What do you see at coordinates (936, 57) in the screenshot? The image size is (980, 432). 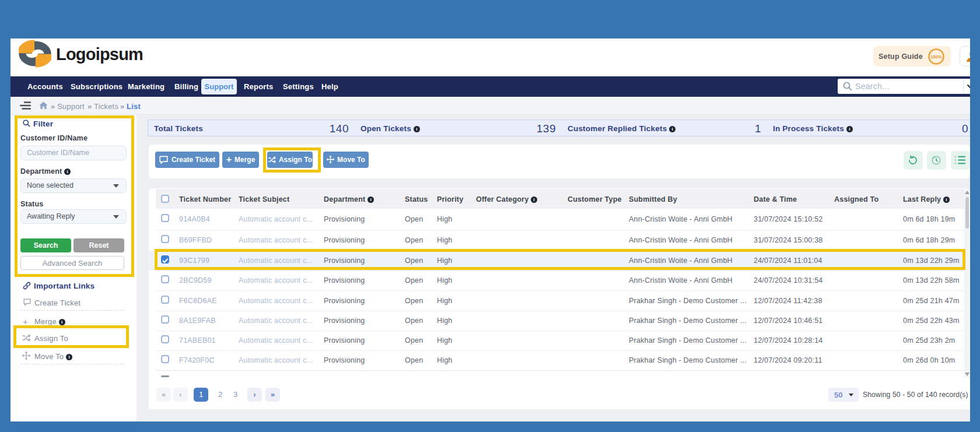 I see `svg-text: 100%` at bounding box center [936, 57].